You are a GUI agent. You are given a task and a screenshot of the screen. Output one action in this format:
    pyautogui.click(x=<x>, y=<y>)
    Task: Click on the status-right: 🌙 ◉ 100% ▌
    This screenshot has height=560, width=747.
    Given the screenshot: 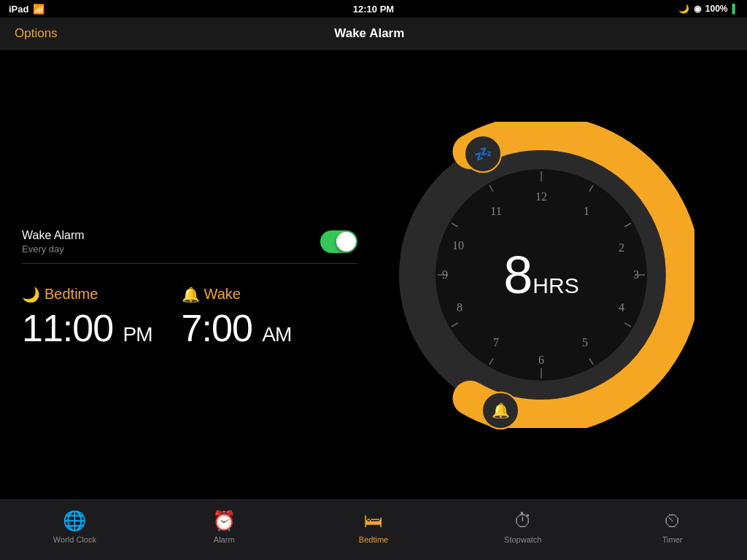 What is the action you would take?
    pyautogui.click(x=708, y=9)
    